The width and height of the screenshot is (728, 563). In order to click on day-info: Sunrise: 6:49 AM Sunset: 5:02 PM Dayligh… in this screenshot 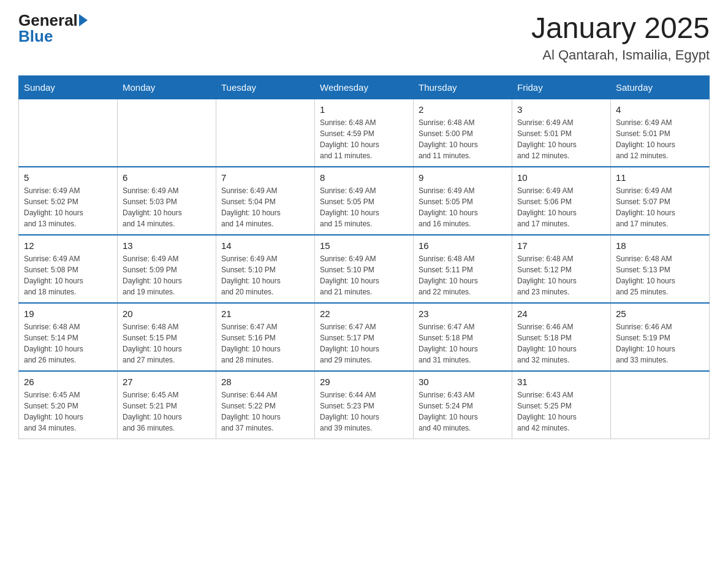, I will do `click(68, 207)`.